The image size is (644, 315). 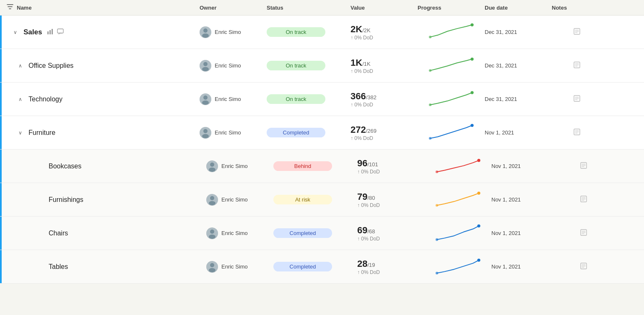 I want to click on status-badge: Completed, so click(x=303, y=233).